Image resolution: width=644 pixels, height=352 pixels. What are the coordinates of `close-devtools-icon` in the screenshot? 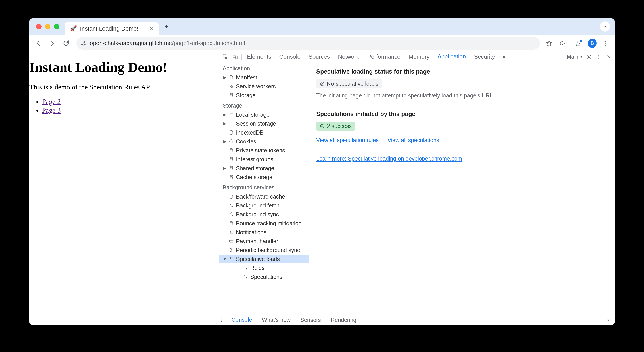 It's located at (609, 57).